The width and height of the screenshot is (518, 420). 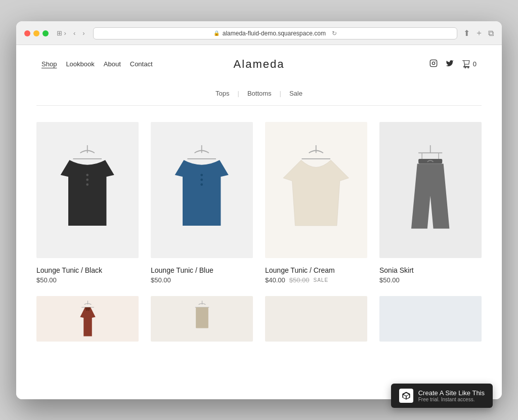 What do you see at coordinates (274, 33) in the screenshot?
I see `url-text: alameda-fluid-demo.squarespace.com` at bounding box center [274, 33].